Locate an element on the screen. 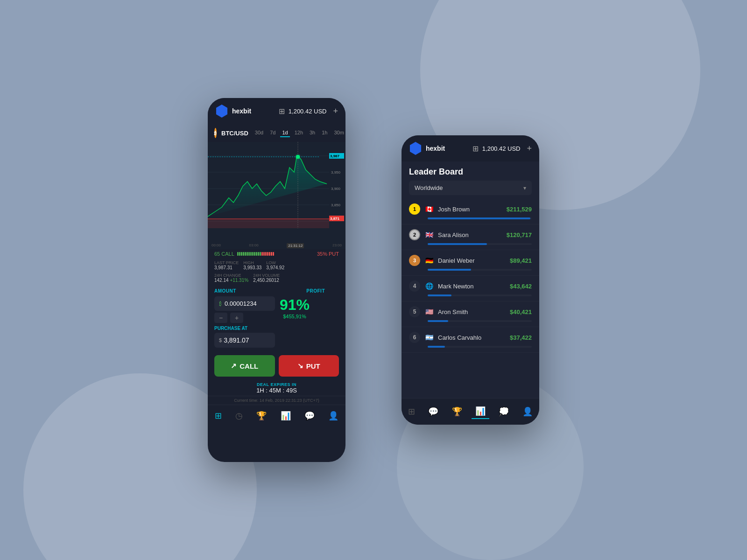 The image size is (747, 560). trader-amount: $43,642 is located at coordinates (521, 287).